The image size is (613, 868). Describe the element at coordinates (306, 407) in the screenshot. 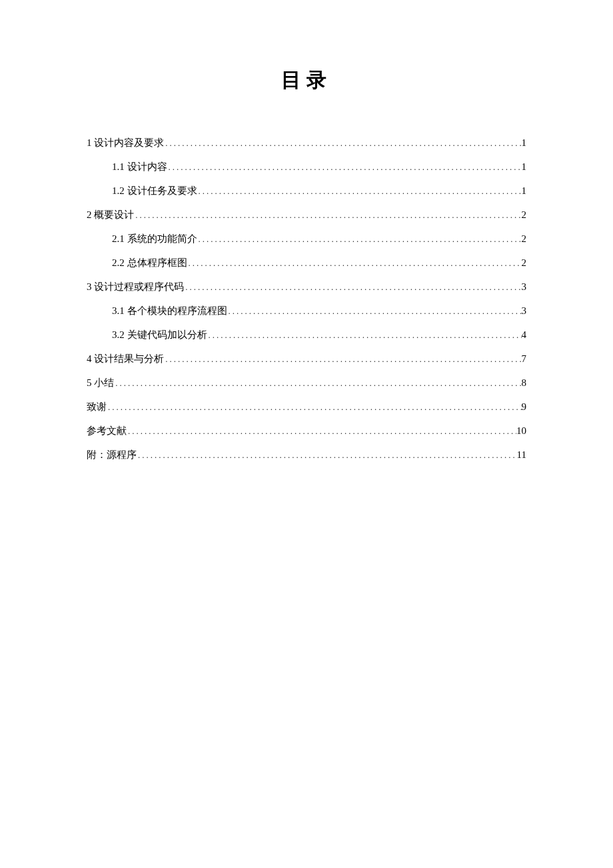

I see `toc-entry: 致谢 9` at that location.